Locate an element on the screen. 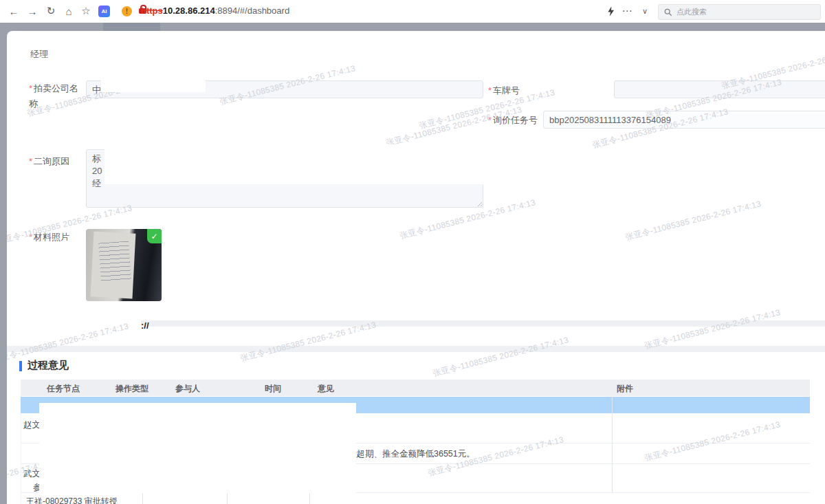 Image resolution: width=825 pixels, height=504 pixels. col-participant: 参与人 is located at coordinates (188, 389).